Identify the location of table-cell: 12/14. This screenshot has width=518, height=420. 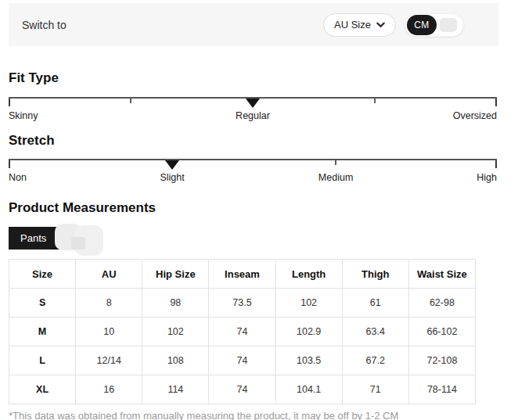
(110, 361).